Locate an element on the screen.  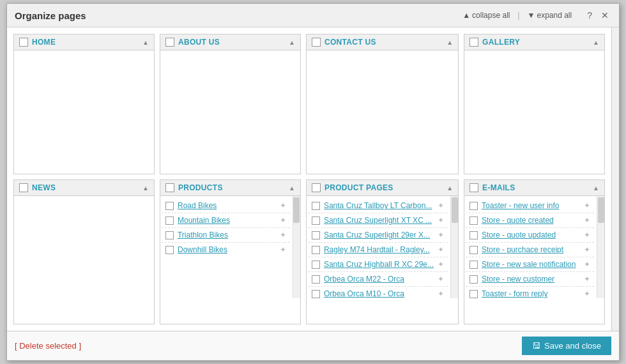
panel-item-product-pages-2: Santa Cruz Superlight 29er X...✦ is located at coordinates (378, 235).